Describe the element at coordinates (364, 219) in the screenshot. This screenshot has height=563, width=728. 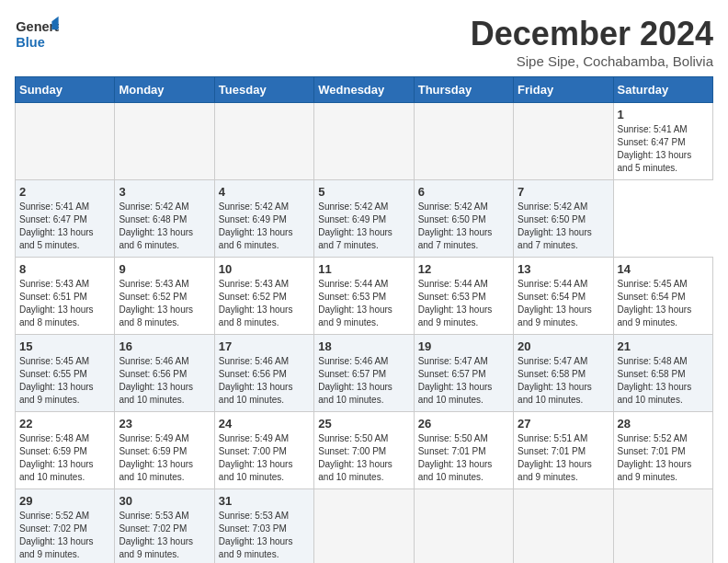
I see `calendar-cell: 5 Sunrise: 5:42 AM Sunset: 6:49 PM Dayli…` at that location.